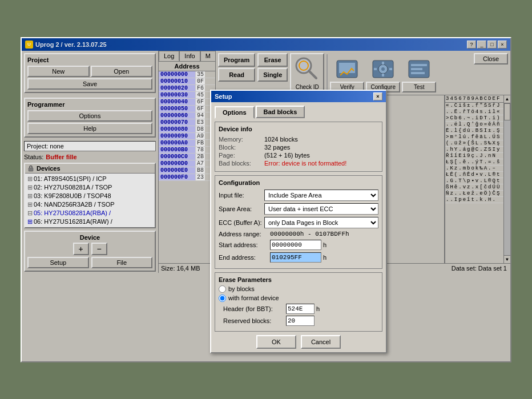 The image size is (532, 399). I want to click on start-address-label: Start address:, so click(244, 245).